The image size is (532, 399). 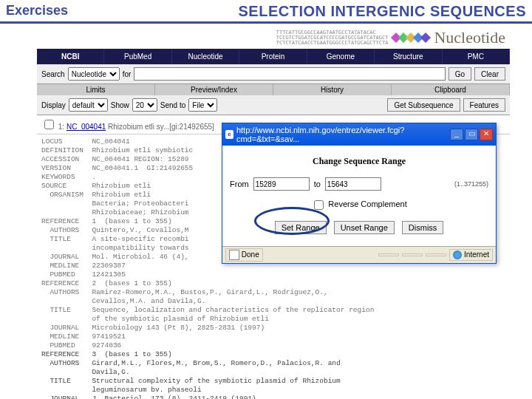 What do you see at coordinates (364, 228) in the screenshot?
I see `unset-range-button: Unset Range` at bounding box center [364, 228].